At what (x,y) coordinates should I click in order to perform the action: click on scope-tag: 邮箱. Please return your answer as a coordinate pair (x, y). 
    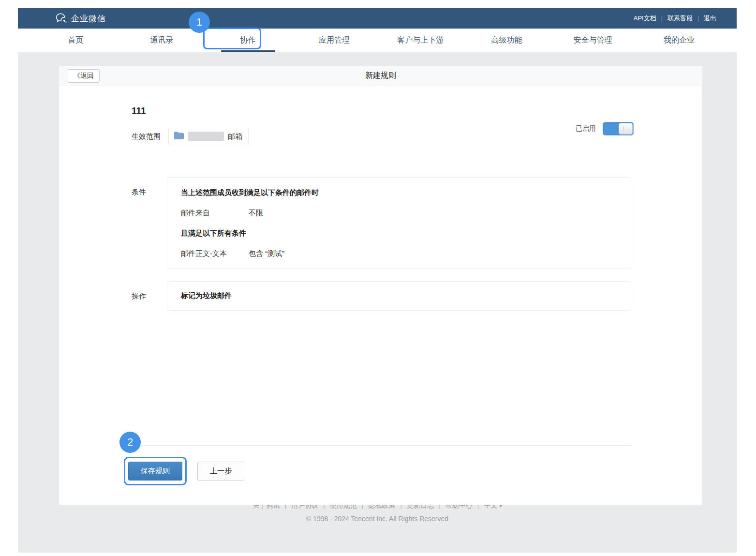
    Looking at the image, I should click on (208, 136).